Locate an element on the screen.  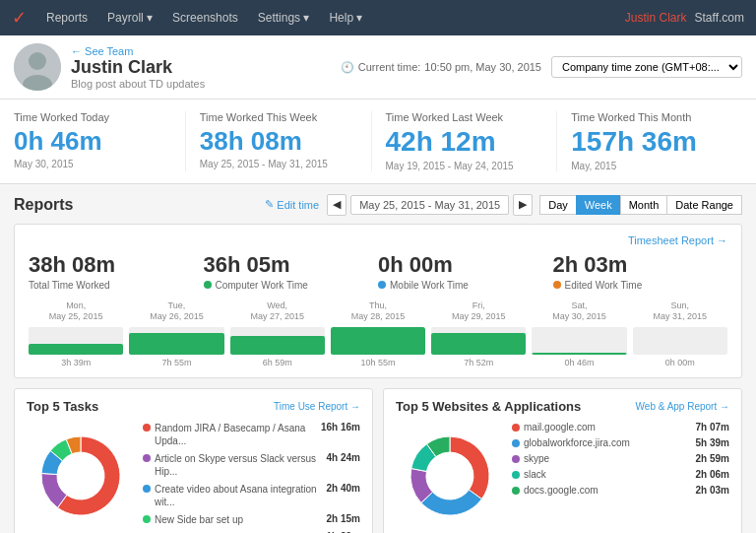
bar-column: Fri,May 29, 2015 7h 52m is located at coordinates (478, 334).